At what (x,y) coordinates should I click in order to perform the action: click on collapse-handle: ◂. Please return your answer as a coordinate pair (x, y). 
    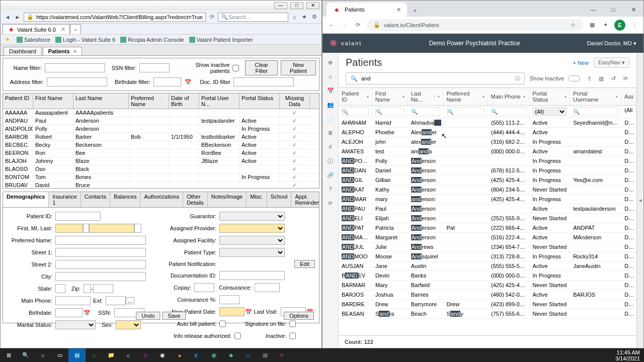
    Looking at the image, I should click on (640, 200).